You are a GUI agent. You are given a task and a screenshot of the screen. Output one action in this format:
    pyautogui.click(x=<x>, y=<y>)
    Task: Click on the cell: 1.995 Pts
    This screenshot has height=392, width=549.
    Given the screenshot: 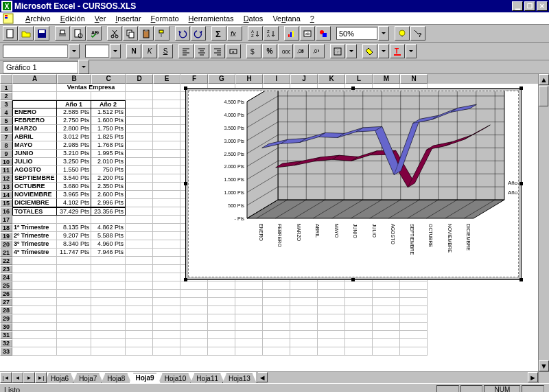 What is the action you would take?
    pyautogui.click(x=108, y=154)
    